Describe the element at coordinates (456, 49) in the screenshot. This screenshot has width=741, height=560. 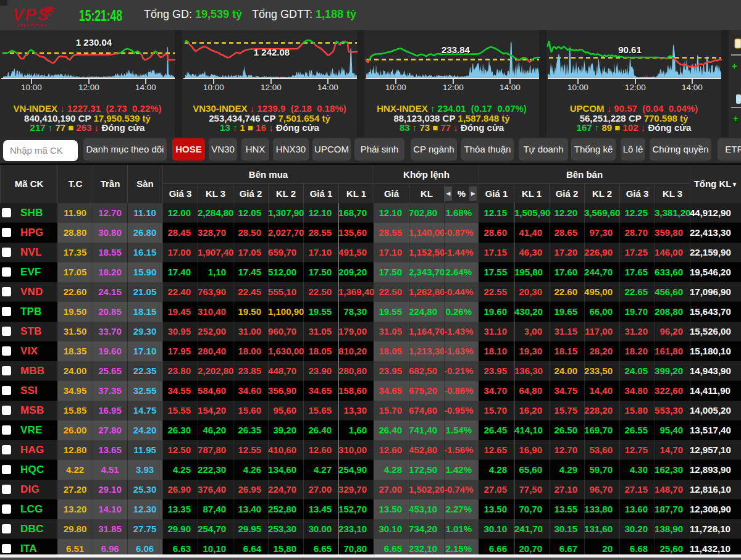
I see `svg-text: 233.84` at that location.